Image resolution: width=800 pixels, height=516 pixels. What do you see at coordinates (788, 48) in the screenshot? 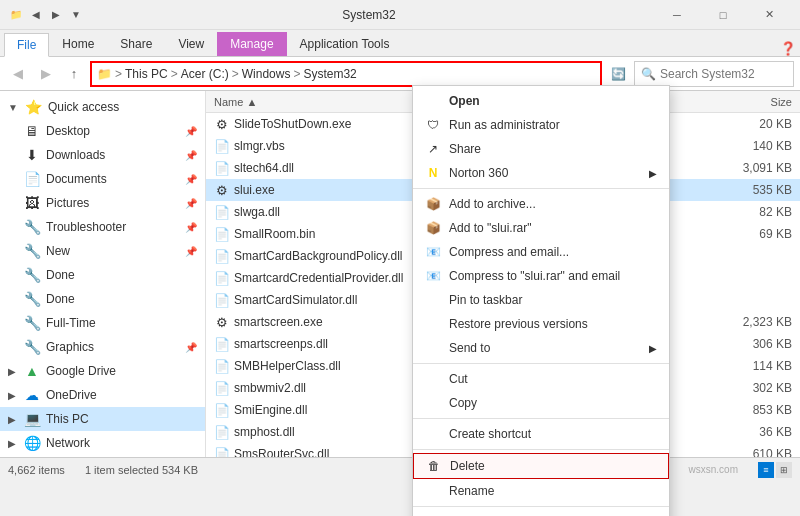
I see `help-icon: ❓` at bounding box center [788, 48].